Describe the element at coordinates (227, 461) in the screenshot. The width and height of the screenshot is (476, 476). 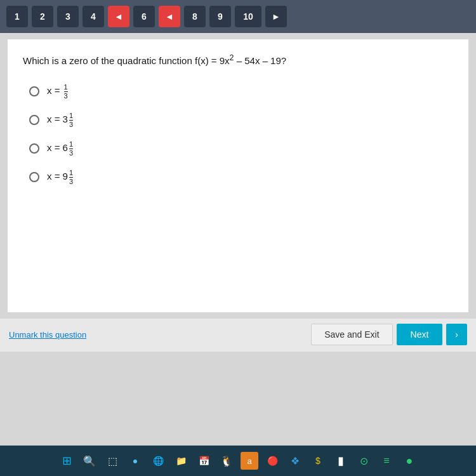
I see `mascot-icon: 🐧` at that location.